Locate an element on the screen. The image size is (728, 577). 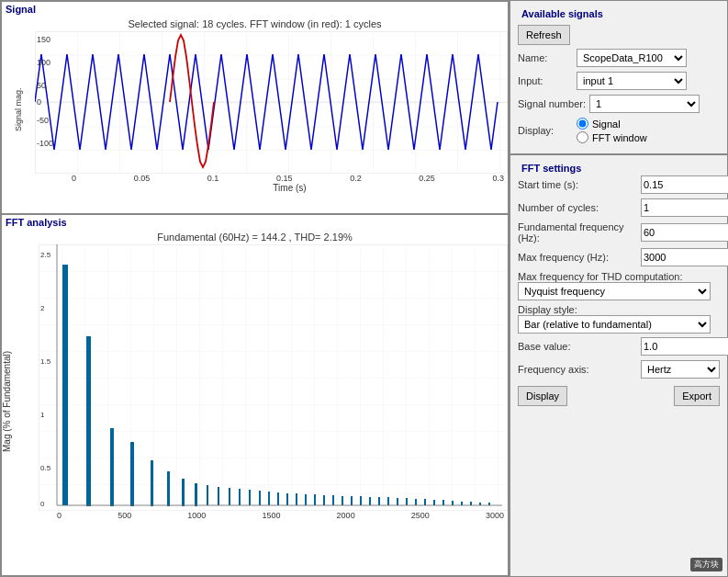
freq-axis-select: Hertz is located at coordinates (680, 369).